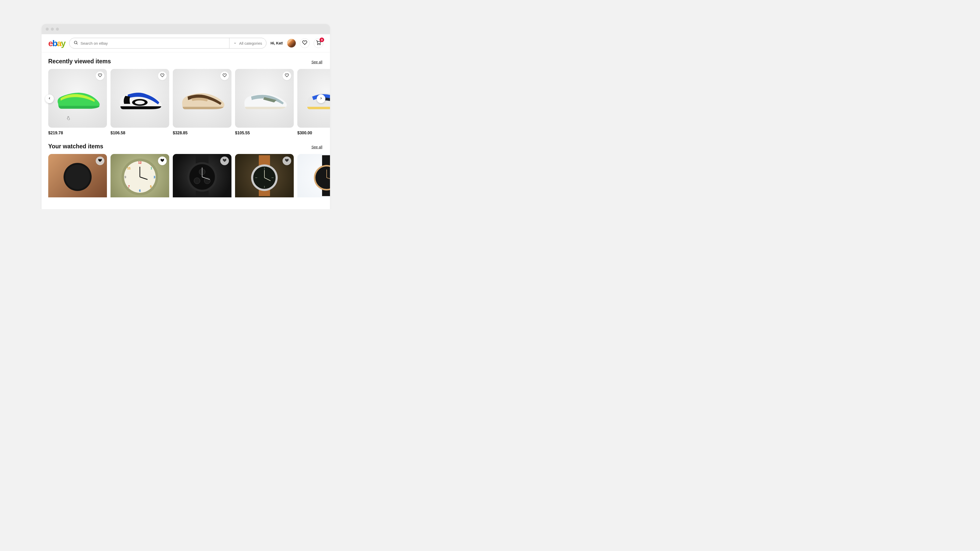 The image size is (980, 551). What do you see at coordinates (186, 116) in the screenshot?
I see `browser-window: ebay All categories Hi, Kat!` at bounding box center [186, 116].